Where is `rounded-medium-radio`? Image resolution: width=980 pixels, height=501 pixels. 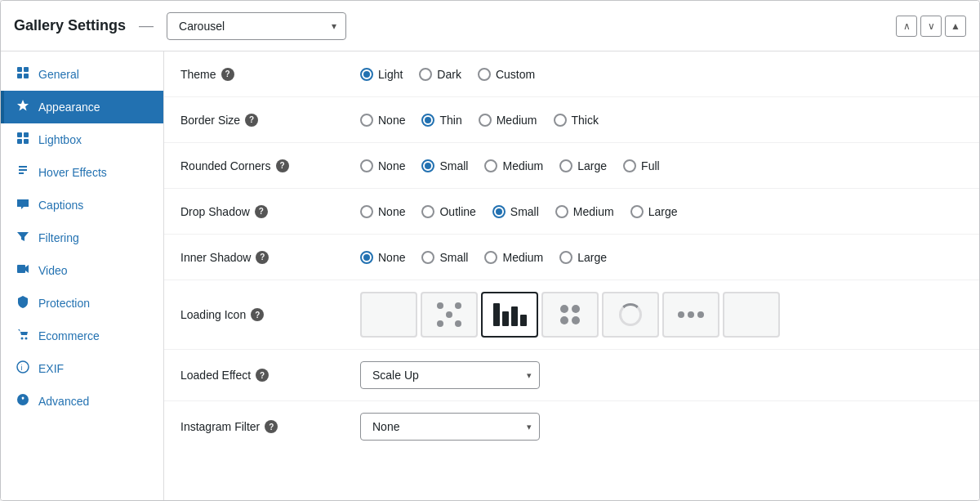 rounded-medium-radio is located at coordinates (491, 166).